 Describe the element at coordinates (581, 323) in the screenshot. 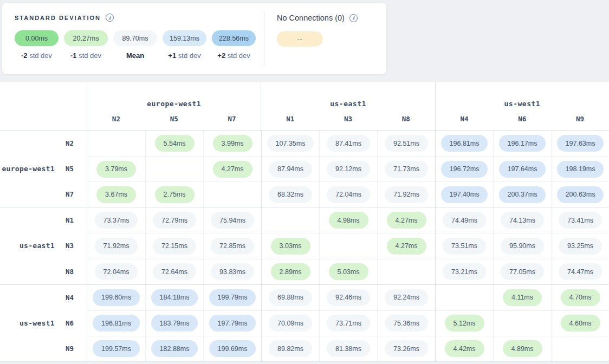

I see `latency-pill: 4.60ms` at that location.